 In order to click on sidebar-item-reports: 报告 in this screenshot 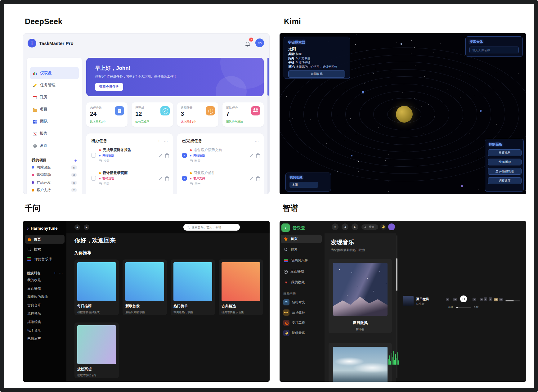, I will do `click(54, 133)`.